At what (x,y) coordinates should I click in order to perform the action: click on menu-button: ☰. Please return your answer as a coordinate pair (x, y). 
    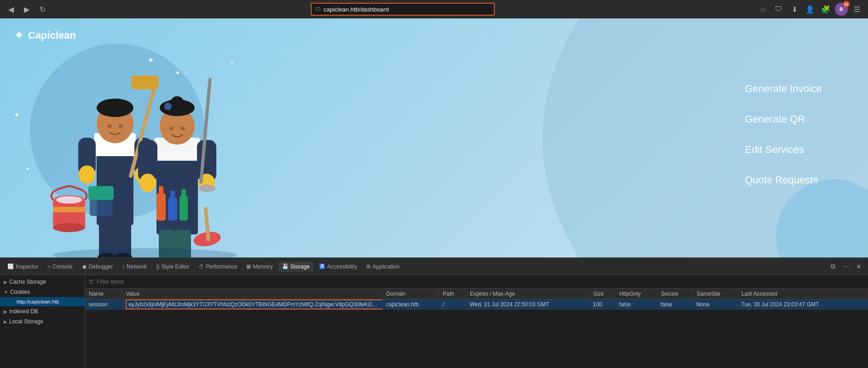
    Looking at the image, I should click on (857, 9).